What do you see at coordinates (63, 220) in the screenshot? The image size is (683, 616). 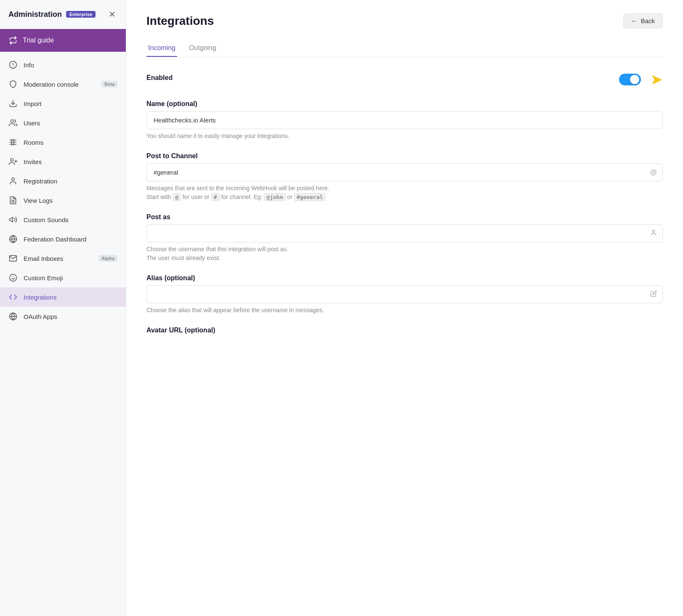 I see `sidebar-item-custom-sounds: Custom Sounds` at bounding box center [63, 220].